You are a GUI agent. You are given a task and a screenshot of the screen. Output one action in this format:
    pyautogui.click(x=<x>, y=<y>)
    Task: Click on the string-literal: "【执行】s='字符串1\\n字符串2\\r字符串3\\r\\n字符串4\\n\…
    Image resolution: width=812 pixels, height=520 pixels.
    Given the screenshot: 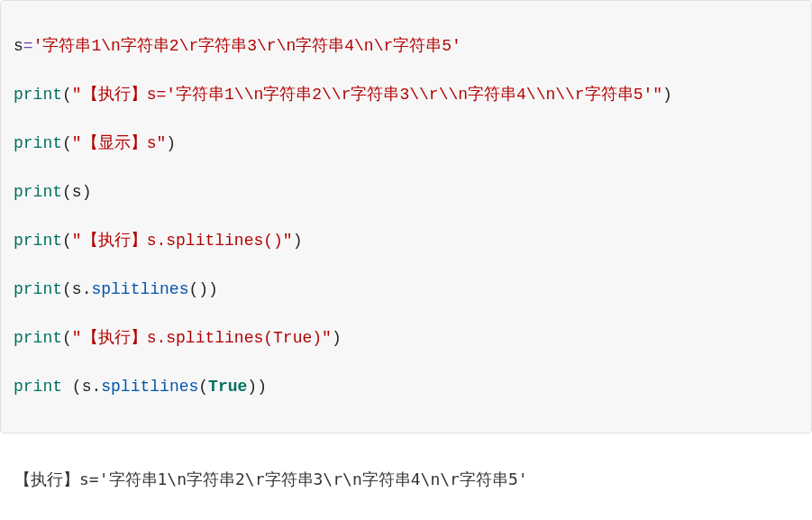 What is the action you would take?
    pyautogui.click(x=368, y=95)
    